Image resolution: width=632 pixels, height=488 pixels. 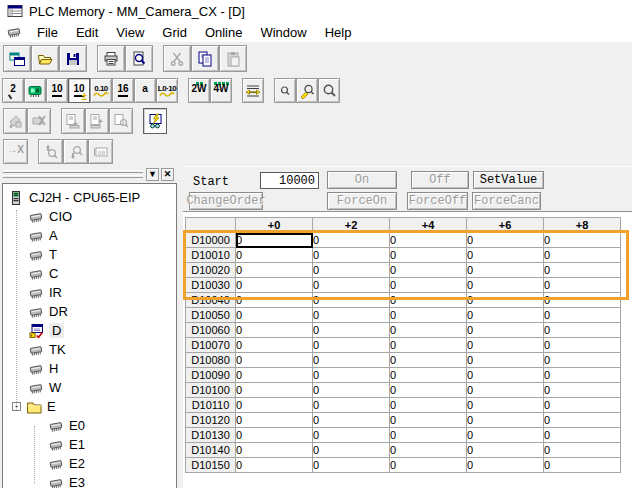 What do you see at coordinates (307, 90) in the screenshot?
I see `zoom-custom-button` at bounding box center [307, 90].